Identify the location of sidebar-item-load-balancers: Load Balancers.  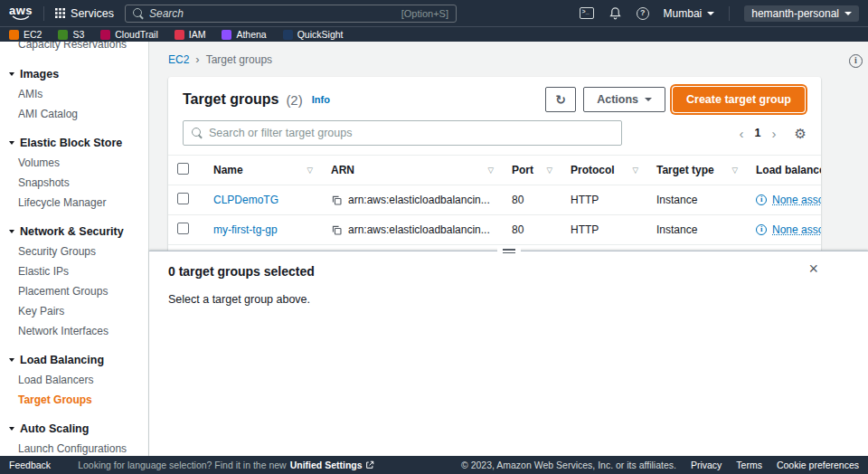
(74, 380).